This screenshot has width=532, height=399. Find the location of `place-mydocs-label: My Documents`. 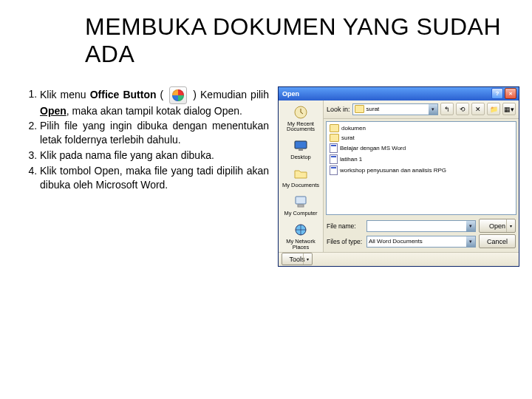

place-mydocs-label: My Documents is located at coordinates (301, 185).